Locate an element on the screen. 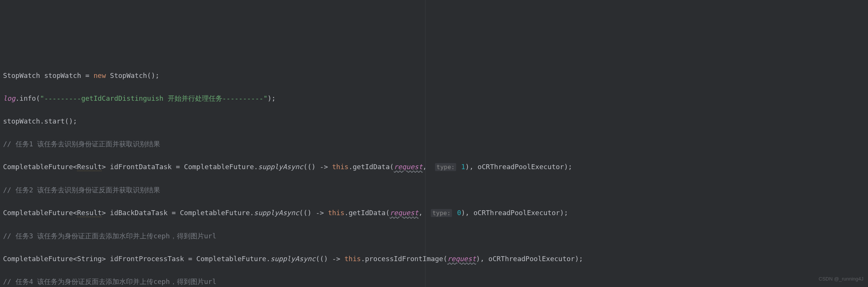 Image resolution: width=868 pixels, height=287 pixels. code-line-3: stopWatch.start(); is located at coordinates (434, 121).